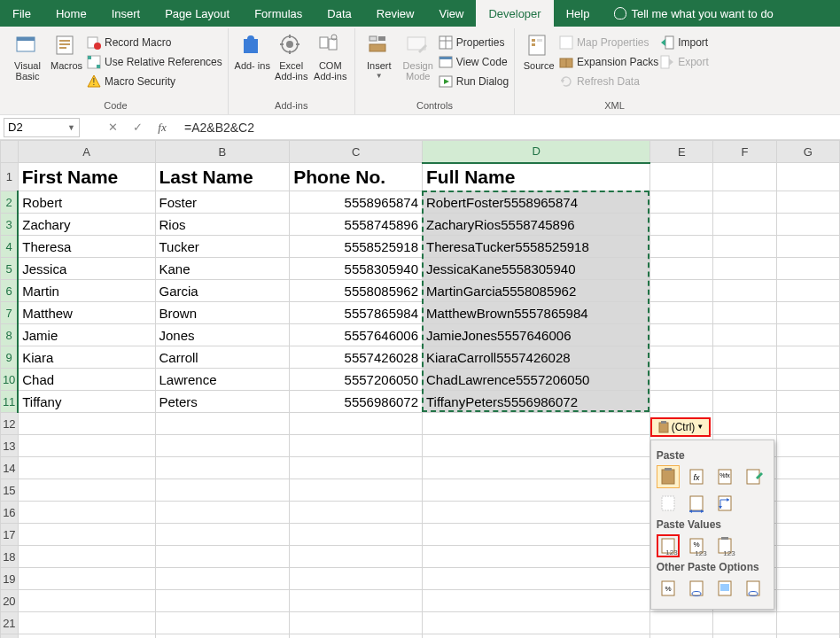  What do you see at coordinates (87, 447) in the screenshot?
I see `cell-A13` at bounding box center [87, 447].